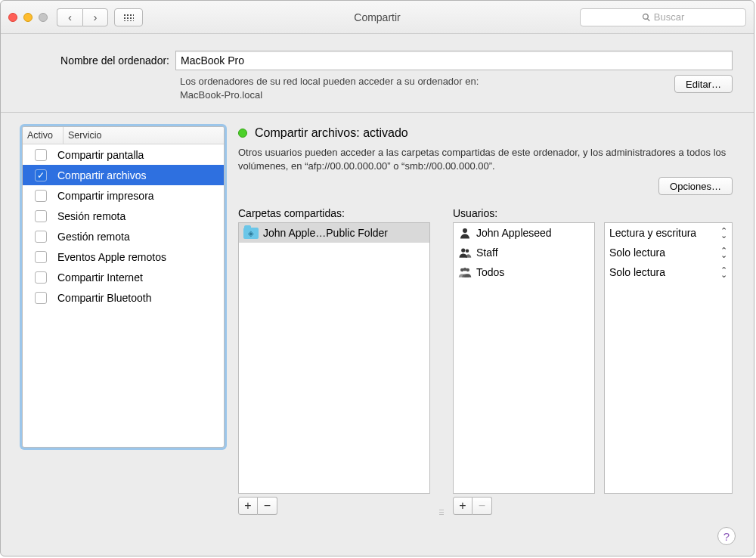 This screenshot has width=756, height=558. What do you see at coordinates (646, 17) in the screenshot?
I see `search-icon` at bounding box center [646, 17].